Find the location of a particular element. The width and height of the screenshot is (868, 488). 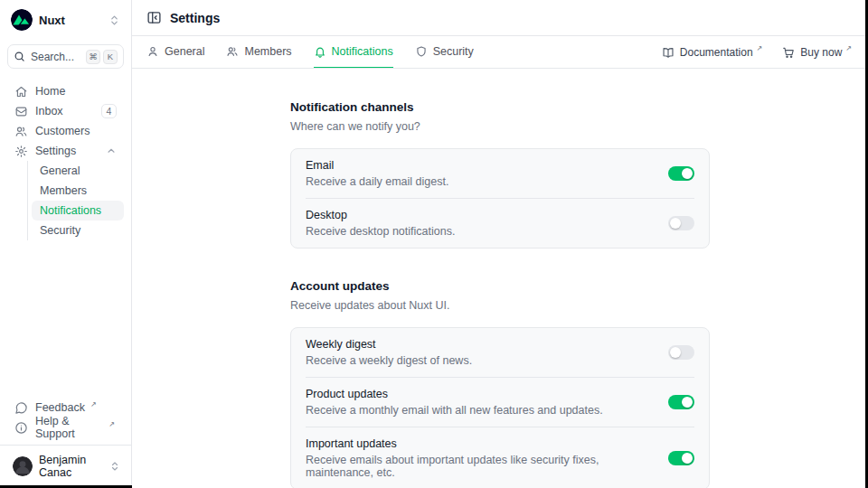

sidebar-item-members: Members is located at coordinates (78, 191).